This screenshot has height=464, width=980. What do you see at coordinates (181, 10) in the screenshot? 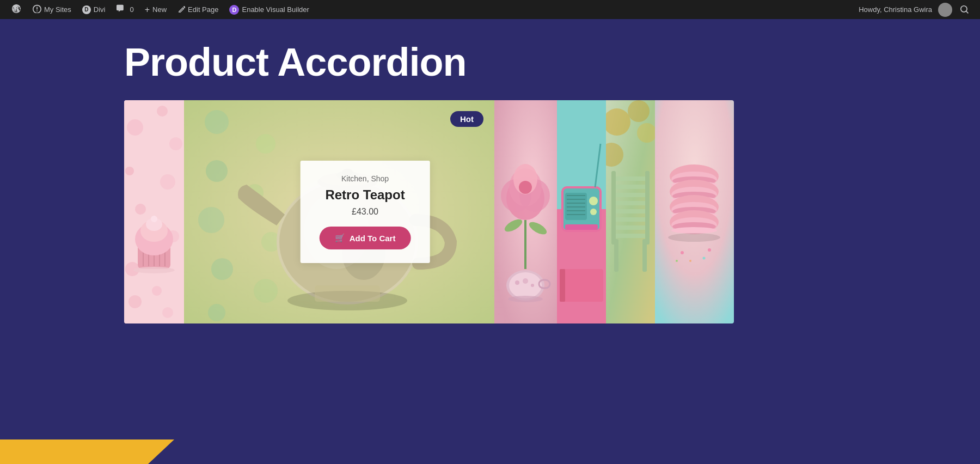
I see `edit-icon` at bounding box center [181, 10].